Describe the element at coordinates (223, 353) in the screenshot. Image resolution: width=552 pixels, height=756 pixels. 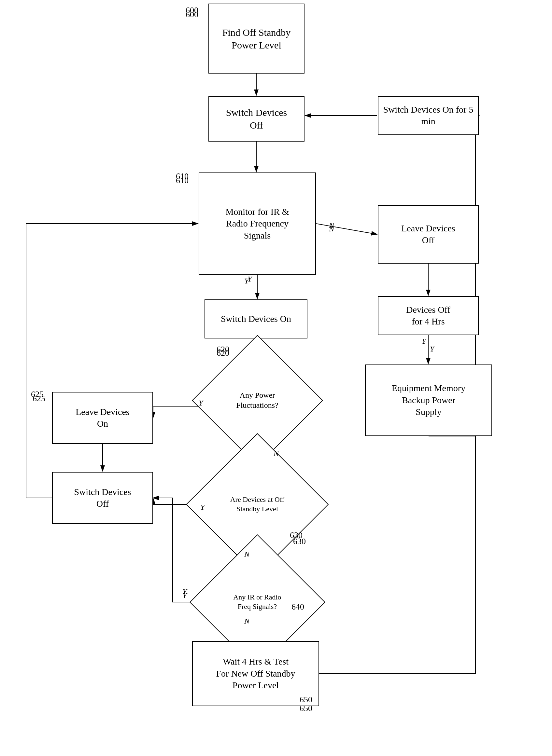
I see `ref-620: 620` at that location.